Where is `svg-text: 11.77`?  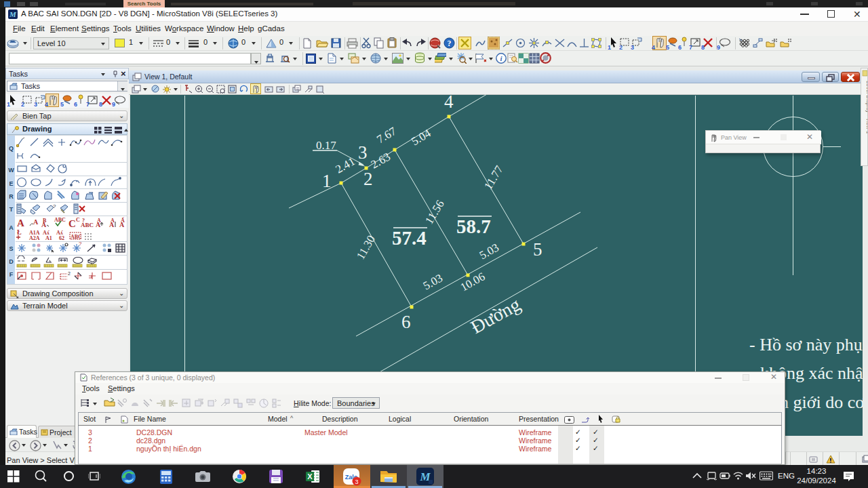
svg-text: 11.77 is located at coordinates (494, 178).